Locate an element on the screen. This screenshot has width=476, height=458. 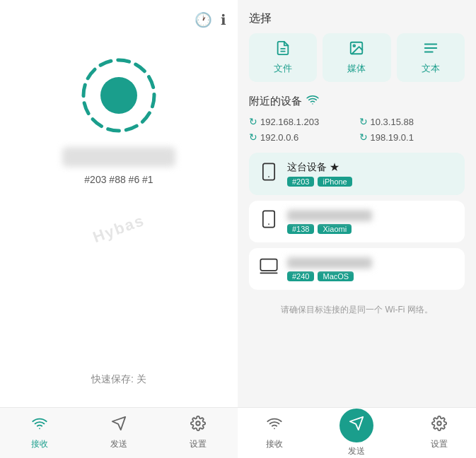
ip-item-4: ↻ 198.19.0.1 is located at coordinates (412, 137).